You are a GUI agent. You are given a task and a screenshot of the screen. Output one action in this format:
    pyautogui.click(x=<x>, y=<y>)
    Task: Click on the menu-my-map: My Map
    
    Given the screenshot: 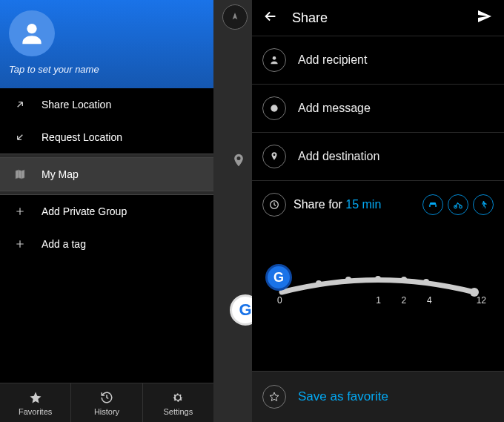 What is the action you would take?
    pyautogui.click(x=107, y=174)
    